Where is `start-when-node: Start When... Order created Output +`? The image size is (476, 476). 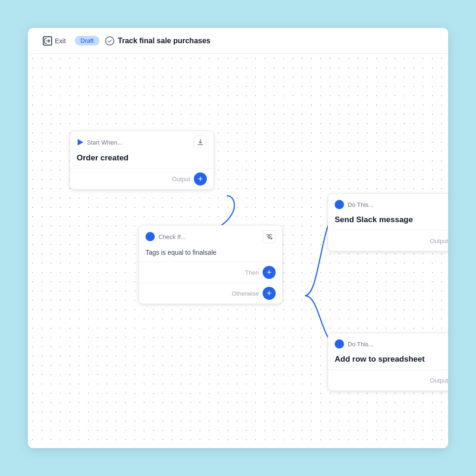
start-when-node: Start When... Order created Output + is located at coordinates (142, 160).